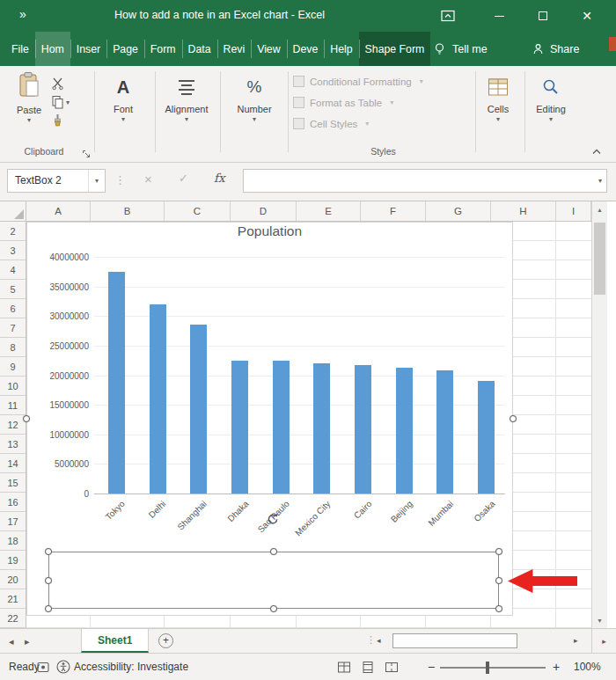 This screenshot has height=680, width=616. What do you see at coordinates (499, 581) in the screenshot?
I see `textbox-handle-middle-right` at bounding box center [499, 581].